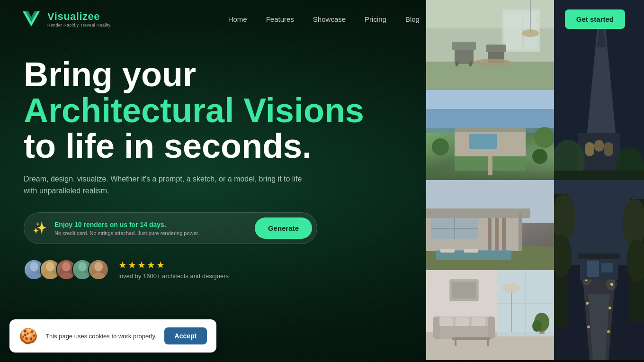 Image resolution: width=644 pixels, height=362 pixels. I want to click on nav-links: Home Features Showcase Pricing Blog, so click(324, 19).